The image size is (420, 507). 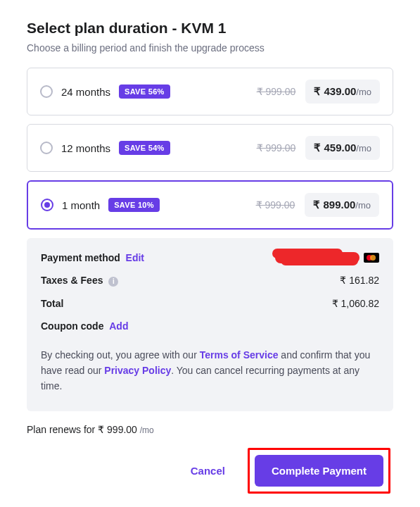 What do you see at coordinates (81, 206) in the screenshot?
I see `plan-label: 1 month` at bounding box center [81, 206].